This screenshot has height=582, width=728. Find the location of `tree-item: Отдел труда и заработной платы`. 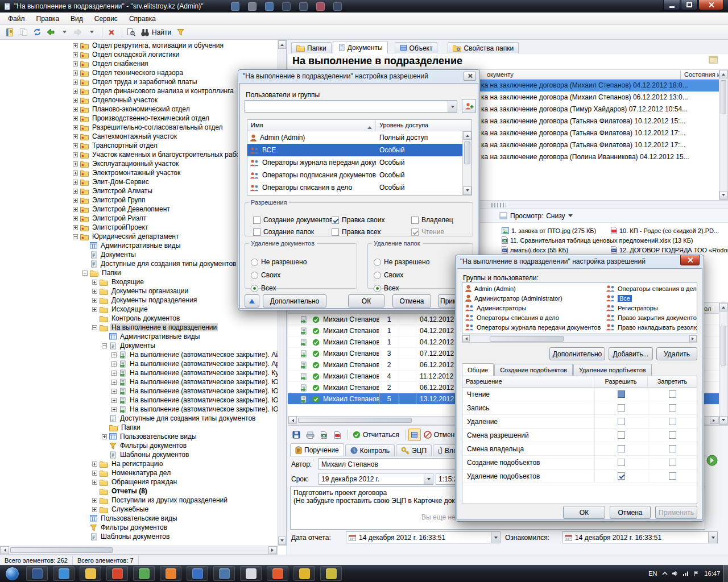

tree-item: Отдел труда и заработной платы is located at coordinates (139, 82).